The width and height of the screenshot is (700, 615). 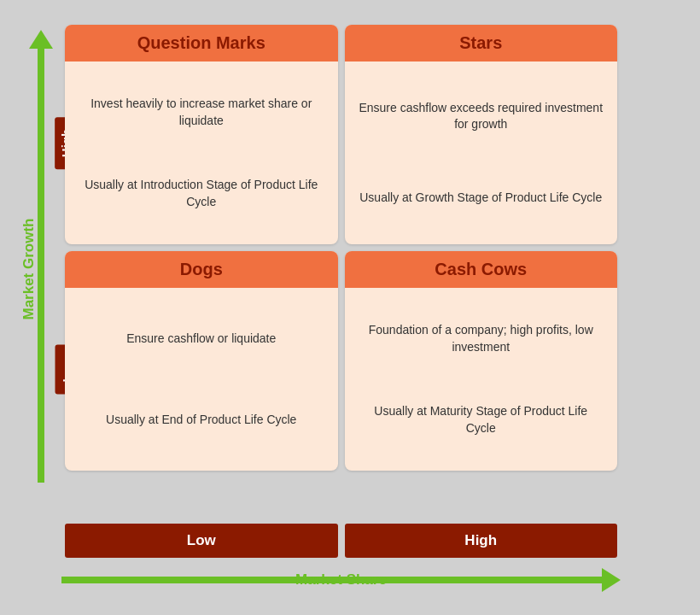 What do you see at coordinates (201, 43) in the screenshot?
I see `question-marks-header: Question Marks` at bounding box center [201, 43].